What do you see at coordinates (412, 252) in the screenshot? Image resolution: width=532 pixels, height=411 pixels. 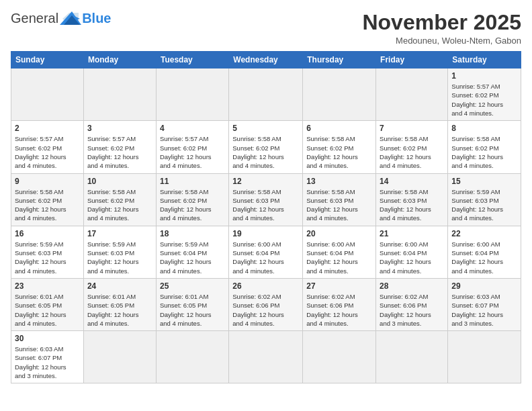 I see `calendar-cell: 21Sunrise: 6:00 AMSunset: 6:04 PMDayligh…` at bounding box center [412, 252].